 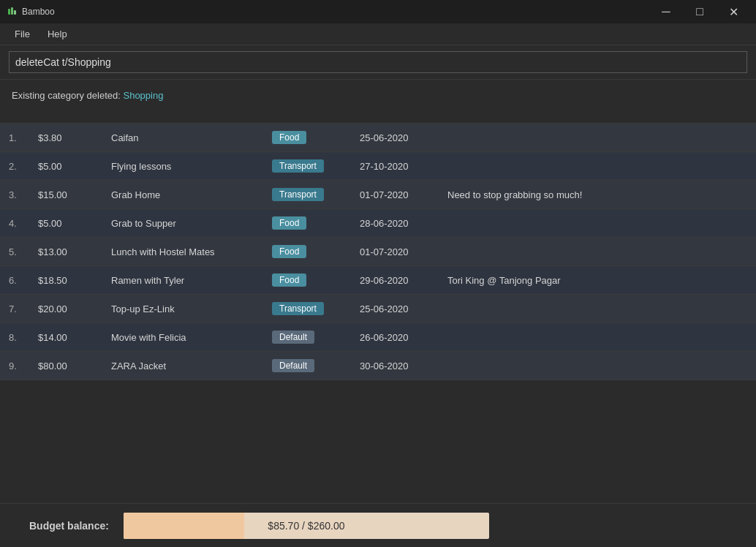 What do you see at coordinates (378, 63) in the screenshot?
I see `command-area` at bounding box center [378, 63].